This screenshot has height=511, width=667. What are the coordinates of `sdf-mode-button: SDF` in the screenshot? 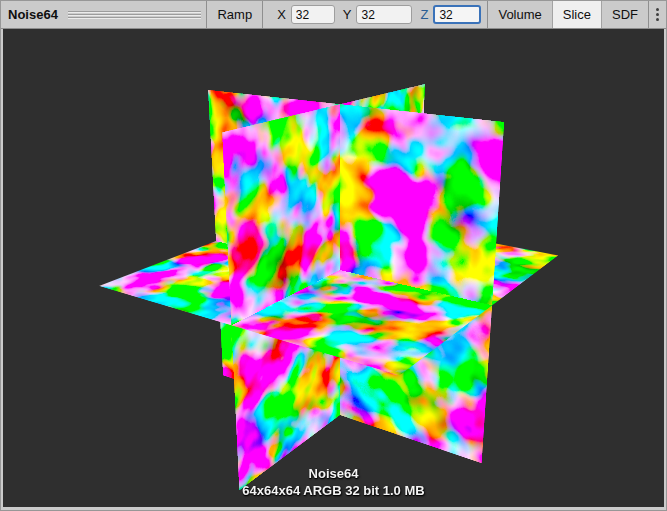 It's located at (625, 14).